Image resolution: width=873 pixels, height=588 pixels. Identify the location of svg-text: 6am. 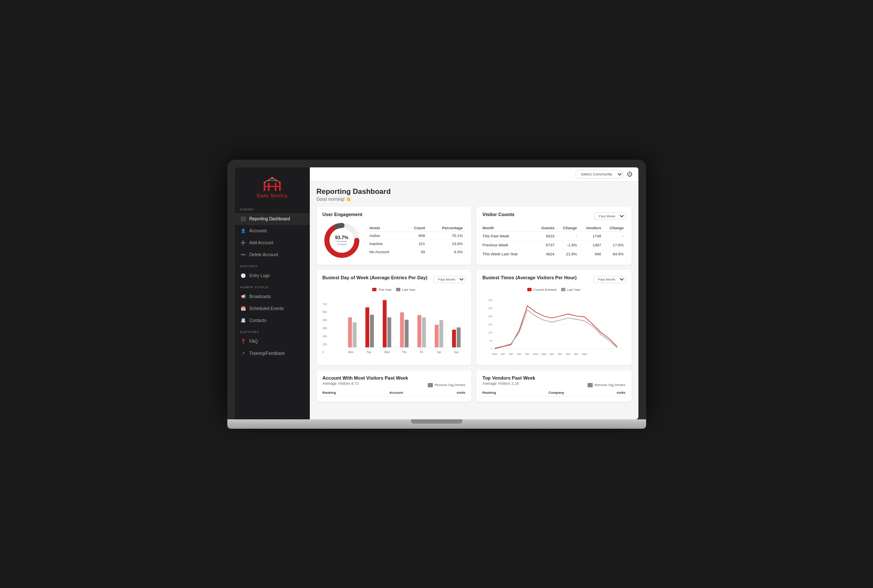
(520, 354).